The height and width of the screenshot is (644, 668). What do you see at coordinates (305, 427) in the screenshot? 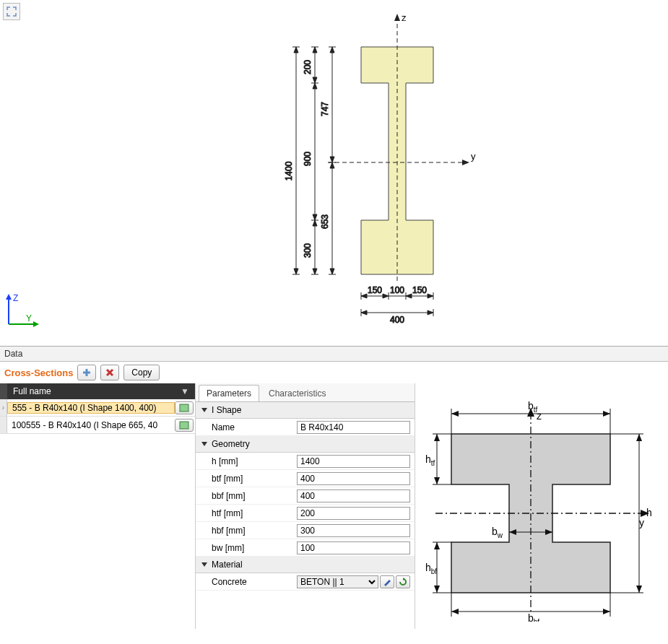
I see `prop-name: Name` at bounding box center [305, 427].